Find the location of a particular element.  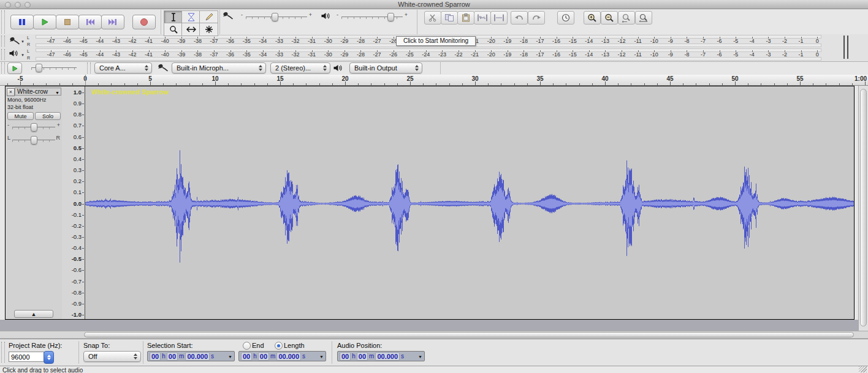

meter-scale-number: -33 is located at coordinates (280, 55).